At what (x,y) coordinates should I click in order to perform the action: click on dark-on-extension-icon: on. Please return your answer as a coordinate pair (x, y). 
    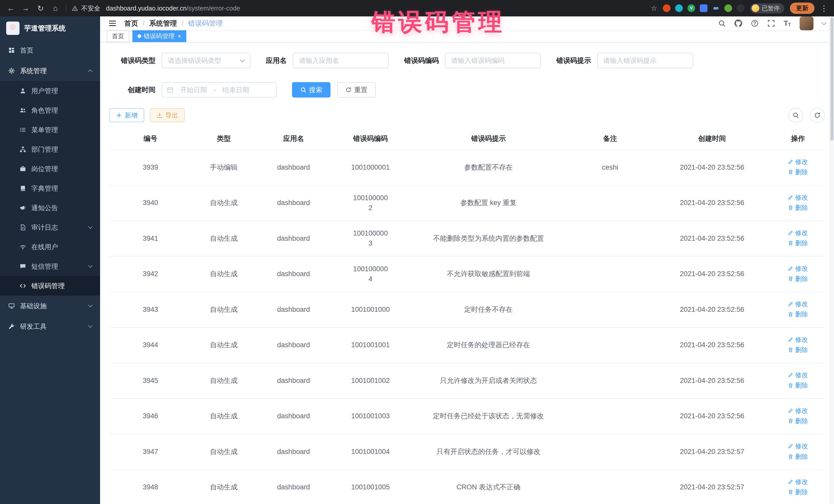
    Looking at the image, I should click on (716, 8).